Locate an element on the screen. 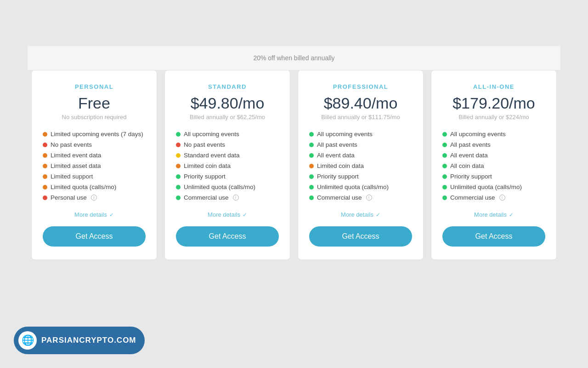  plan-card-all-in-one: ALL-IN-ONE$179.20/moBilled annually or $… is located at coordinates (494, 165).